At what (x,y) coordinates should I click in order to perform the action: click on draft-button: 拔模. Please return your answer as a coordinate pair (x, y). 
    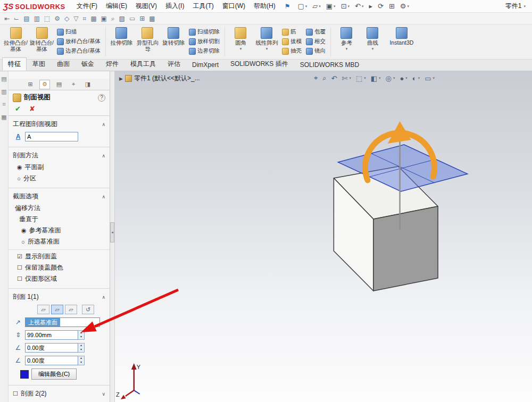
    Looking at the image, I should click on (292, 41).